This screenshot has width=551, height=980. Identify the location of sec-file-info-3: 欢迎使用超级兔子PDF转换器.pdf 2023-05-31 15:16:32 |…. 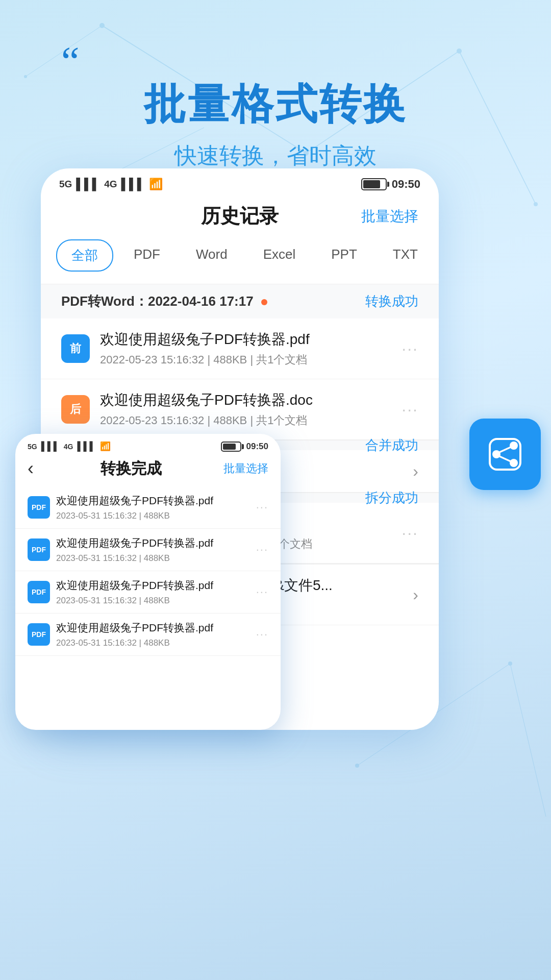
(153, 592).